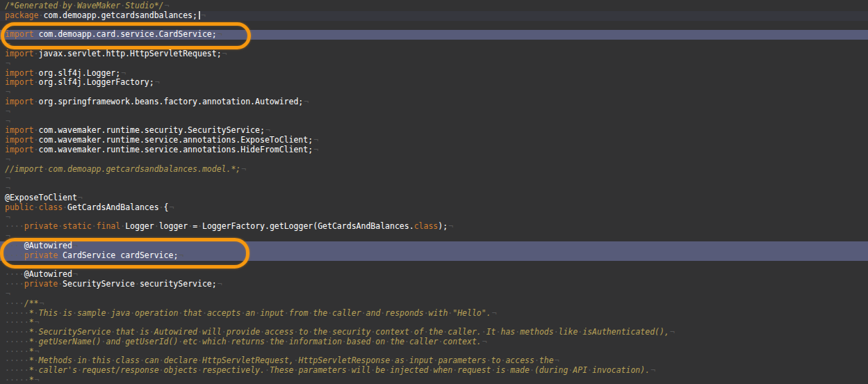 This screenshot has width=868, height=384. Describe the element at coordinates (434, 285) in the screenshot. I see `code-line: ····private·SecurityService·securityServ…` at that location.